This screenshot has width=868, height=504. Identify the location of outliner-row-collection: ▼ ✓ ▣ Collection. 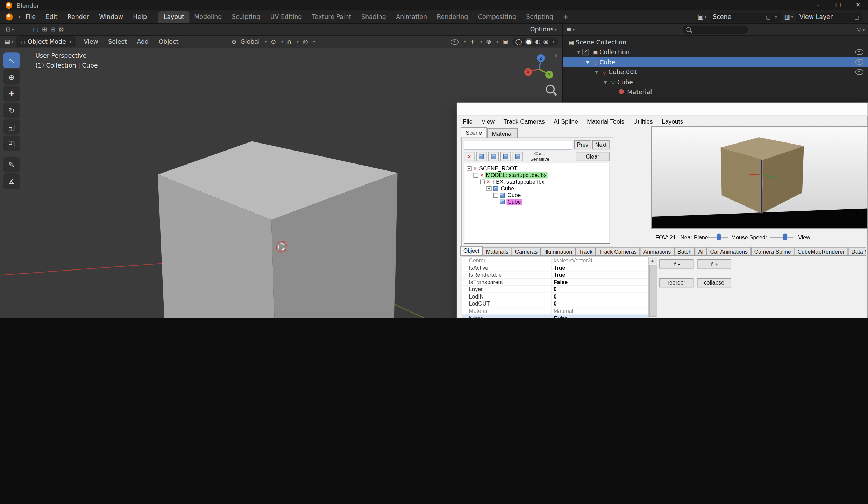
(716, 52).